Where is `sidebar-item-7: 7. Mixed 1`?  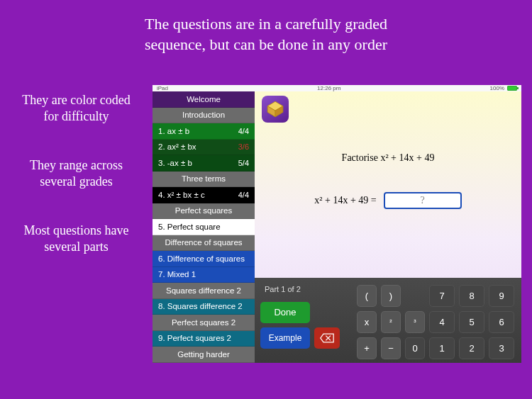
sidebar-item-7: 7. Mixed 1 is located at coordinates (204, 275).